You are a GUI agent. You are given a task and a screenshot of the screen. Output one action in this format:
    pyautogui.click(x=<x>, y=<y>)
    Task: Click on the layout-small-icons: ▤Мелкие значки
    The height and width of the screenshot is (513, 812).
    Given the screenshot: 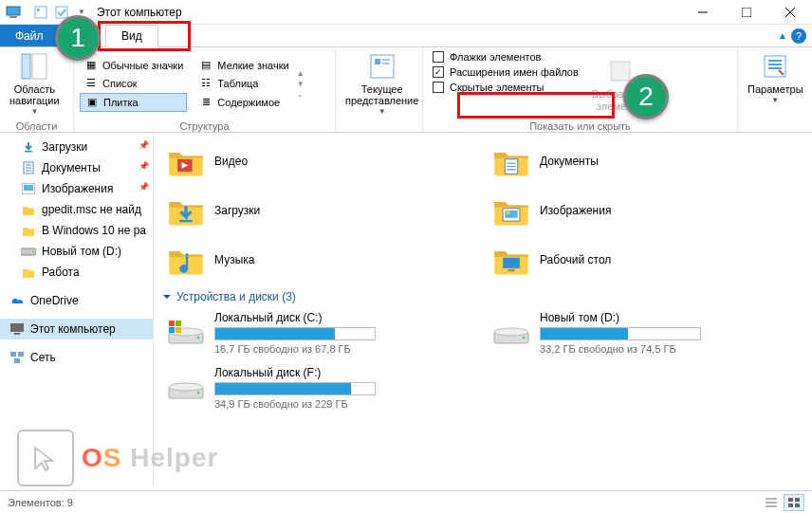 What is the action you would take?
    pyautogui.click(x=243, y=65)
    